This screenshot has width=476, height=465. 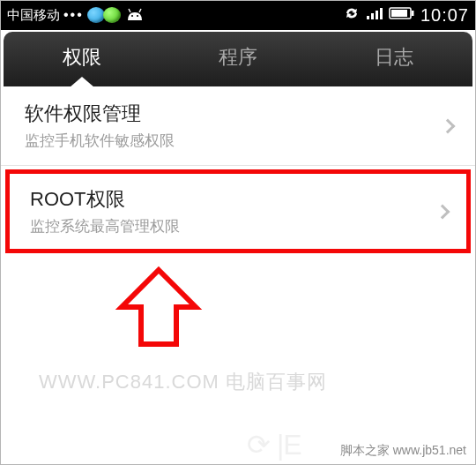 What do you see at coordinates (274, 445) in the screenshot?
I see `faded-logo: ⟳ |E` at bounding box center [274, 445].